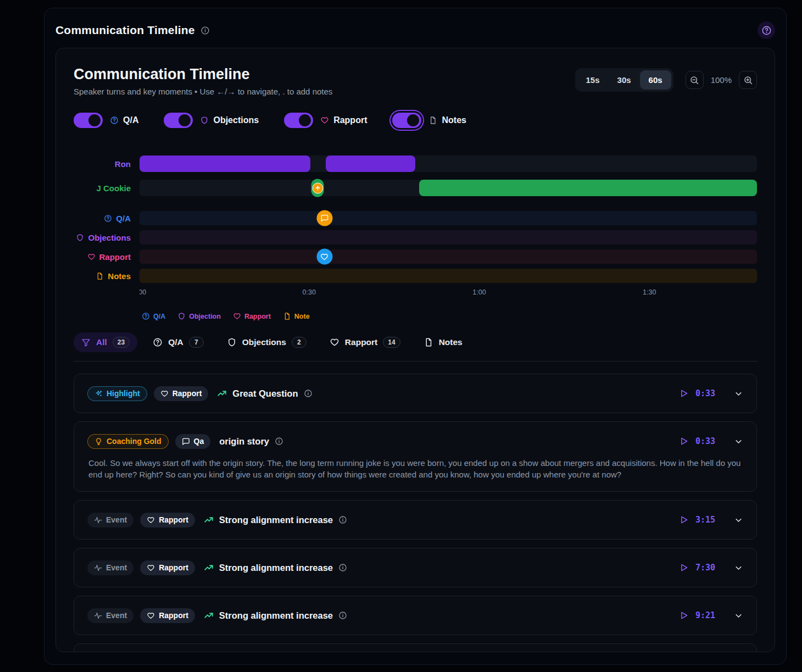 The width and height of the screenshot is (802, 672). Describe the element at coordinates (766, 30) in the screenshot. I see `help-button` at that location.